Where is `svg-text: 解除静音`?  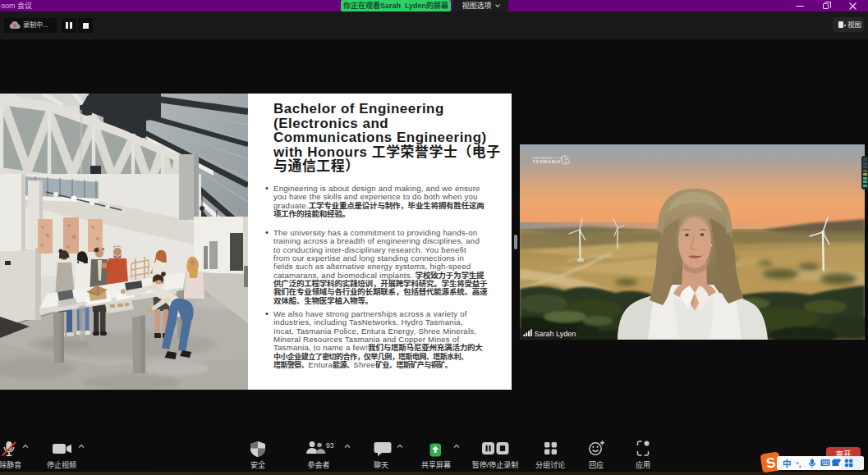
svg-text: 解除静音 is located at coordinates (11, 464).